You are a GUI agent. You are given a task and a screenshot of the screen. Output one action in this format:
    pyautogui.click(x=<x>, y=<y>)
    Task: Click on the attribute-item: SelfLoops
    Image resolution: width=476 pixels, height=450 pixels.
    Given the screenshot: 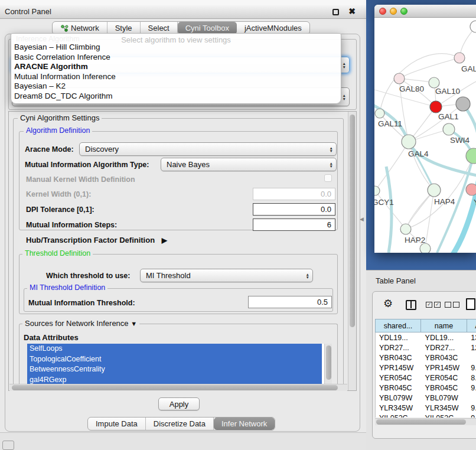 What is the action you would take?
    pyautogui.click(x=175, y=349)
    